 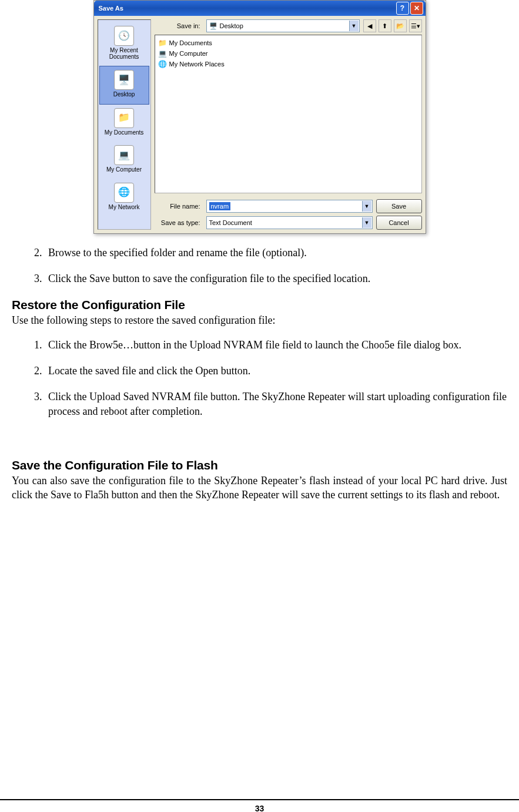 I want to click on places-sidebar: 🕓 My Recent Documents 🖥️ Desktop 📁 My Do…, so click(x=125, y=125).